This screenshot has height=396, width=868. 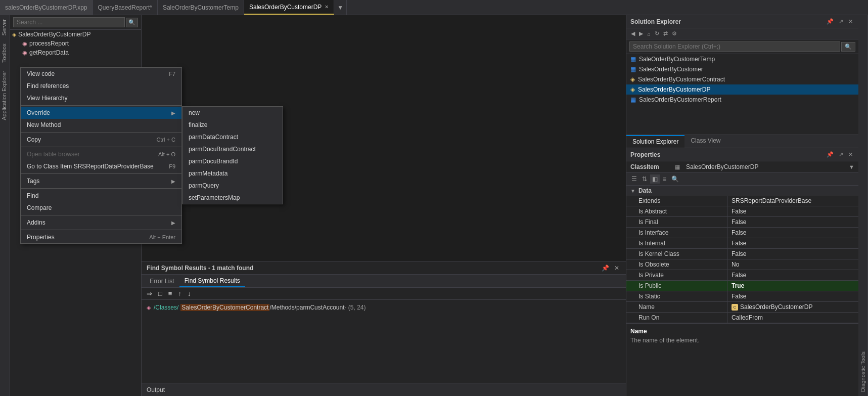 I want to click on submenu-item-finalize: finalize, so click(x=233, y=125).